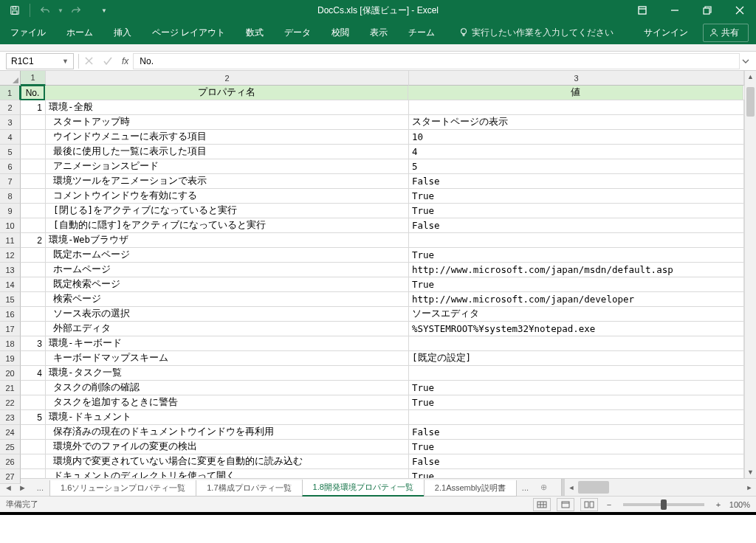 This screenshot has width=756, height=543. I want to click on row-header: 22, so click(10, 403).